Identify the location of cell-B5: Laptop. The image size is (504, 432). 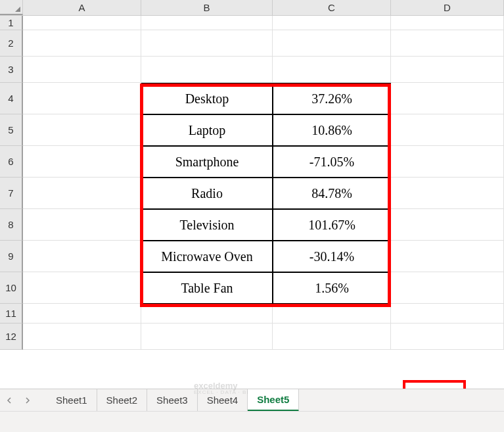
(207, 130).